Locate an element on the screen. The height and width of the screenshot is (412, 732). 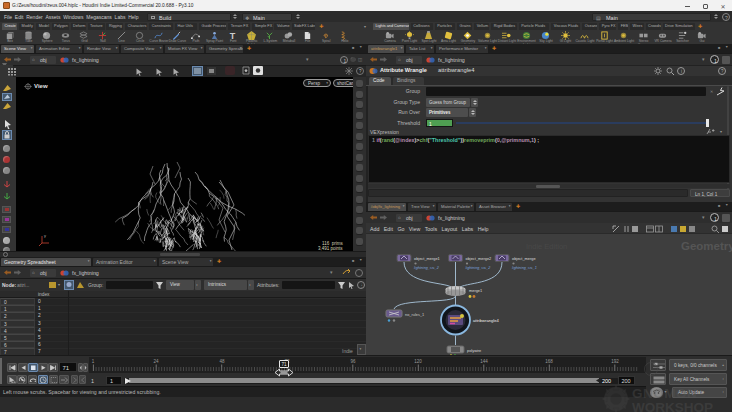
svg-text: merge1 is located at coordinates (476, 290).